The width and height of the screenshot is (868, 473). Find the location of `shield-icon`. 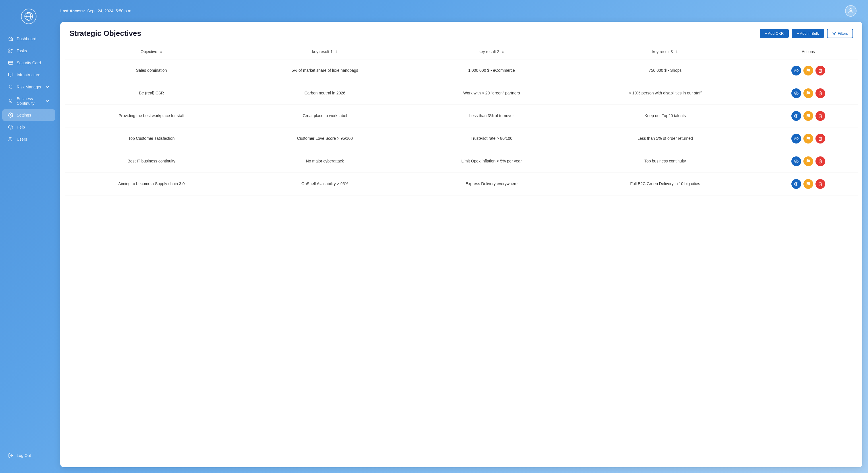

shield-icon is located at coordinates (11, 87).